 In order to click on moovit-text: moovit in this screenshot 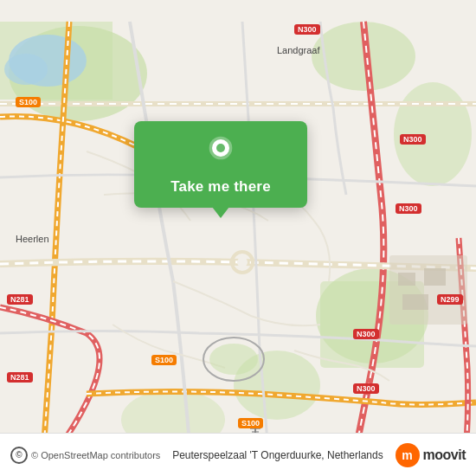, I will do `click(445, 455)`.